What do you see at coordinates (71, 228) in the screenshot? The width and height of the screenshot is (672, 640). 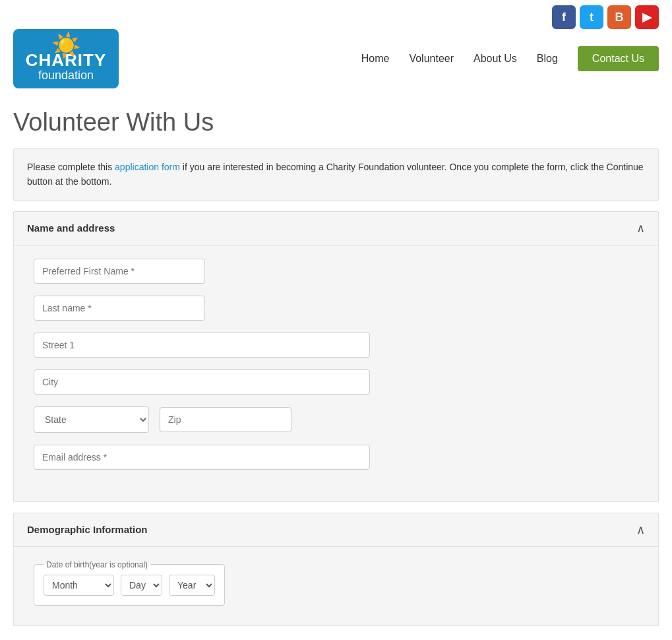 I see `name-address-title: Name and address` at bounding box center [71, 228].